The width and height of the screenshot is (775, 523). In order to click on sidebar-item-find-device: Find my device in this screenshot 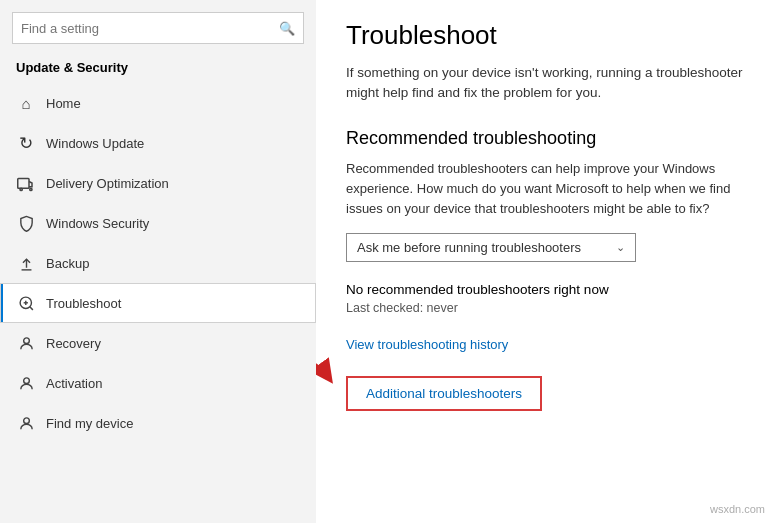, I will do `click(158, 423)`.